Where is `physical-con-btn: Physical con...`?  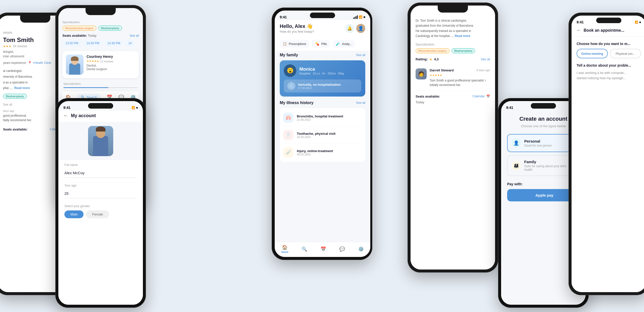
physical-con-btn: Physical con... is located at coordinates (625, 54).